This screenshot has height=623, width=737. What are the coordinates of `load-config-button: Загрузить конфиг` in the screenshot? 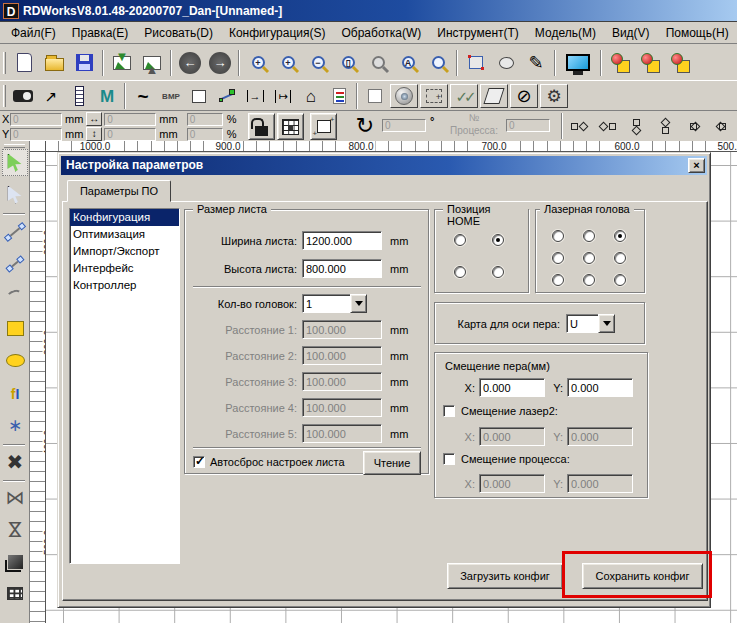 It's located at (505, 576).